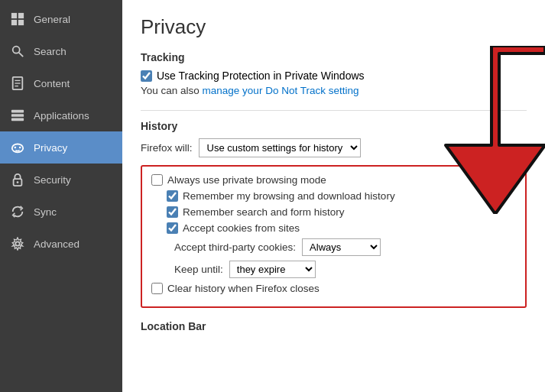  Describe the element at coordinates (272, 269) in the screenshot. I see `keep-until-select: they expire I close Firefox I ask` at that location.